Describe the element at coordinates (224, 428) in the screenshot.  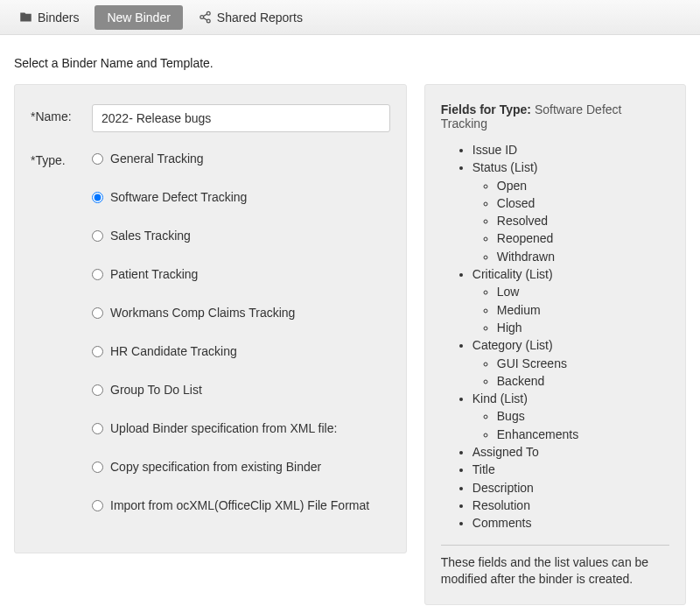
I see `type-option-label: Upload Binder specification from XML fil…` at that location.